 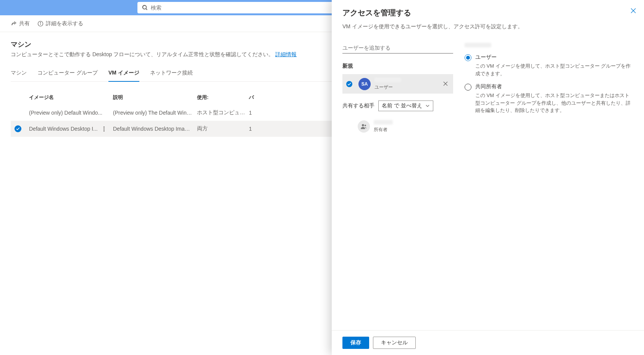 What do you see at coordinates (64, 129) in the screenshot?
I see `row-name: Default Windows Desktop I...` at bounding box center [64, 129].